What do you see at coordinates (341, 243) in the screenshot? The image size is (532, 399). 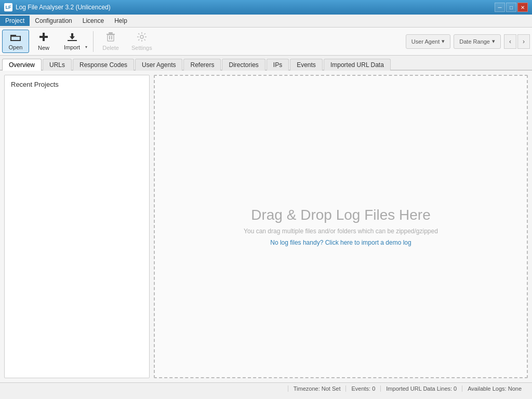 I see `demo-log-link: No log files handy? Click here to import…` at bounding box center [341, 243].